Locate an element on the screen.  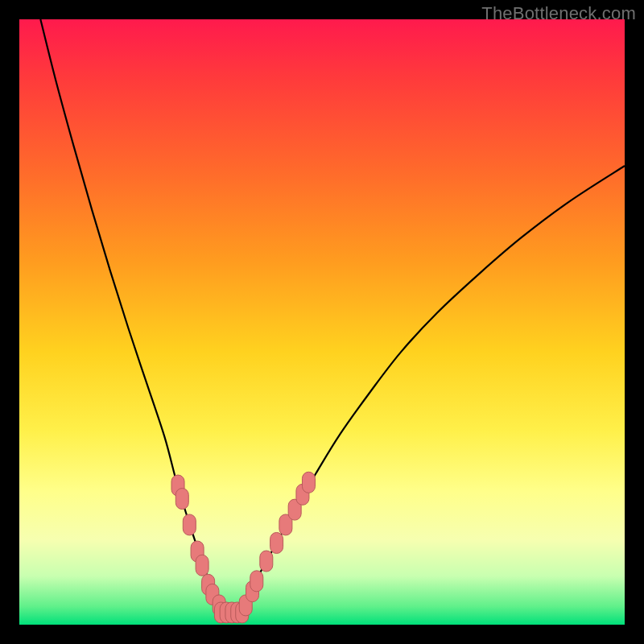
watermark-text: TheBottleneck.com is located at coordinates (559, 14).